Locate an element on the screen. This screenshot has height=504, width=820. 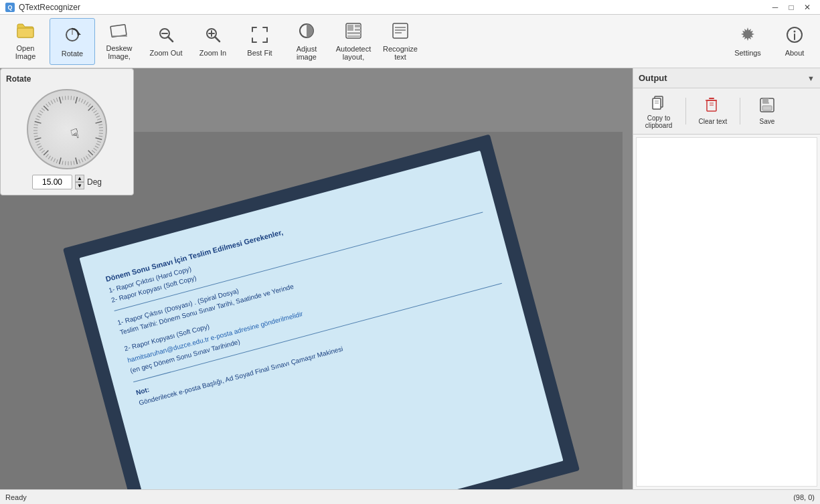
rotate-dial-container: .tick { stroke: #999; stroke-width: 1; }… is located at coordinates (67, 129).